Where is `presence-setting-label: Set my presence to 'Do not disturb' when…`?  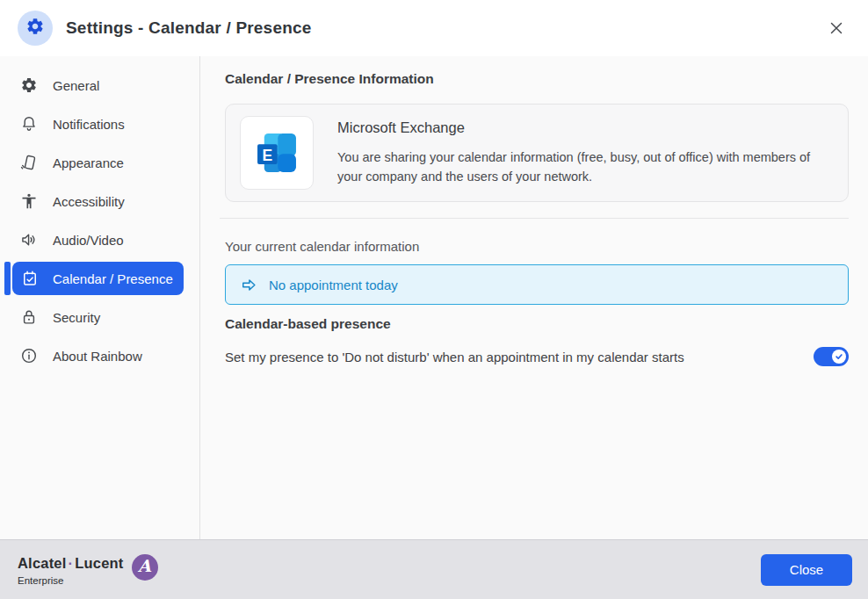
presence-setting-label: Set my presence to 'Do not disturb' when… is located at coordinates (455, 357).